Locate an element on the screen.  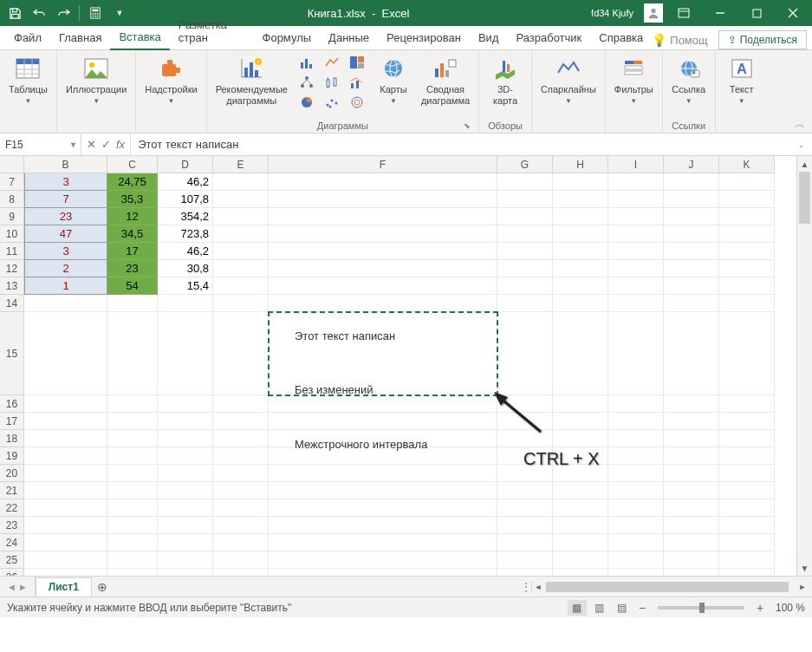
row-header: 11 is located at coordinates (12, 251).